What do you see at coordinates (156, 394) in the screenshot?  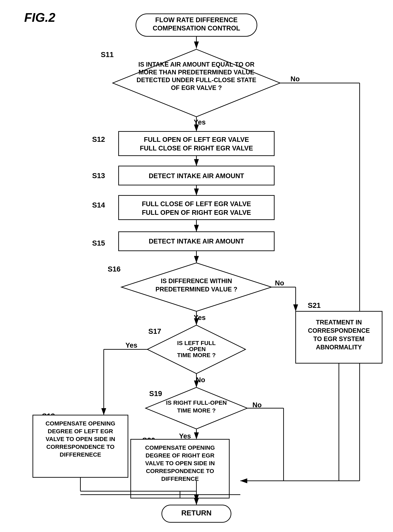 I see `svg-text: S19` at bounding box center [156, 394].